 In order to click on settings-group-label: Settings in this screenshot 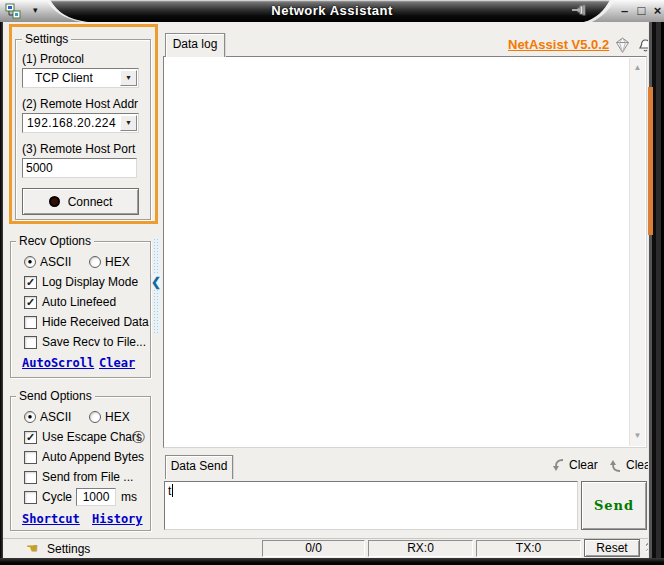, I will do `click(46, 40)`.